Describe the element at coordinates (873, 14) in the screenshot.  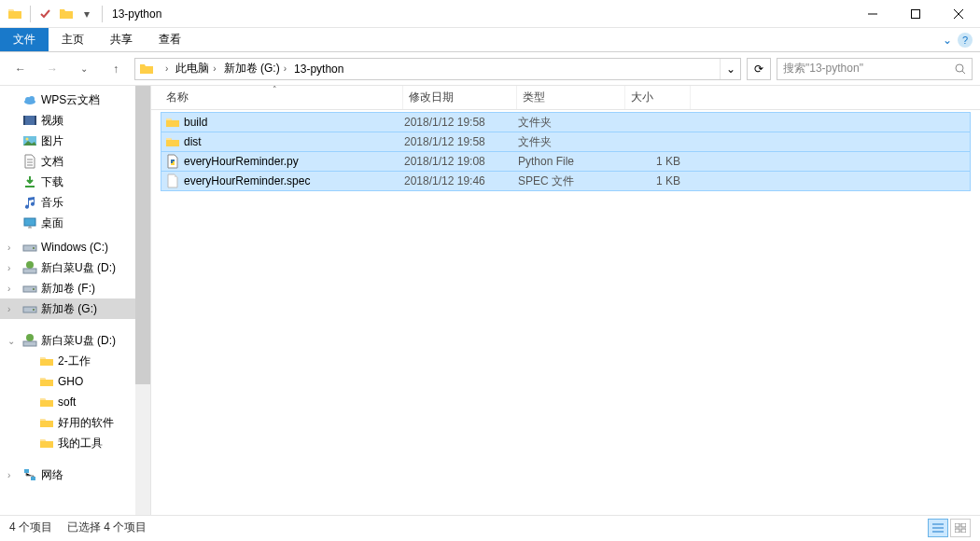
I see `minimize-button` at that location.